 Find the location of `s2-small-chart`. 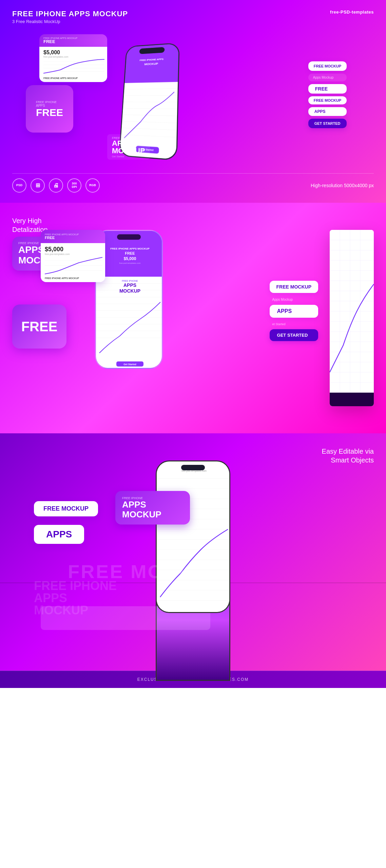

s2-small-chart is located at coordinates (74, 265).